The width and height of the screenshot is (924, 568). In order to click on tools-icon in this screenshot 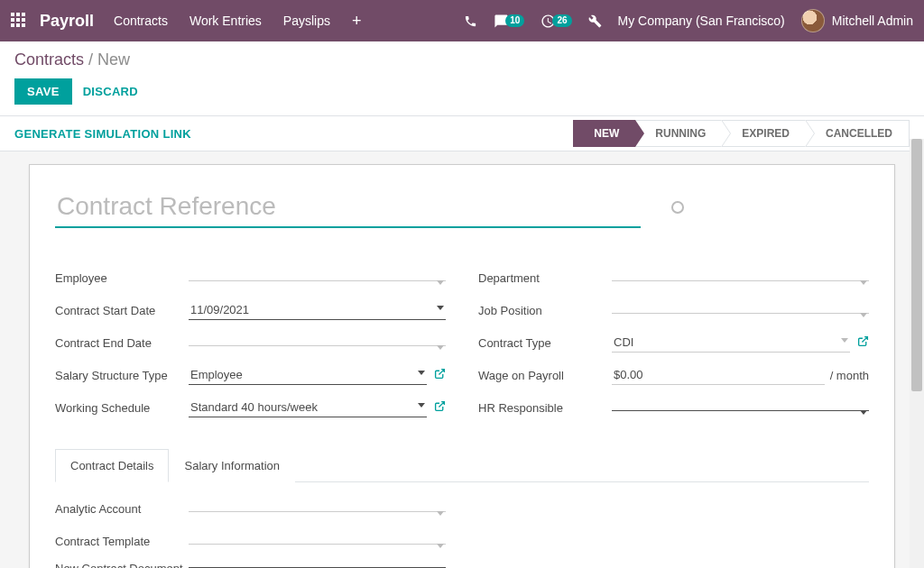, I will do `click(596, 22)`.